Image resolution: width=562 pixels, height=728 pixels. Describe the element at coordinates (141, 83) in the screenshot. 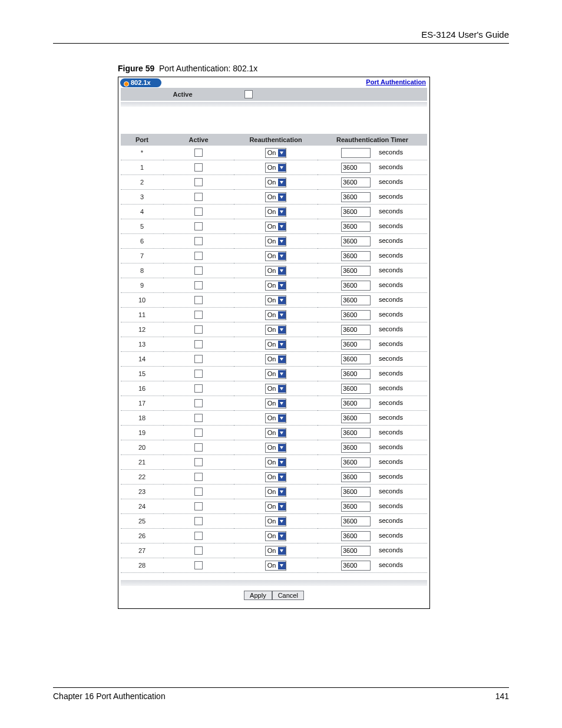

I see `tab-8021x: 802.1x` at that location.